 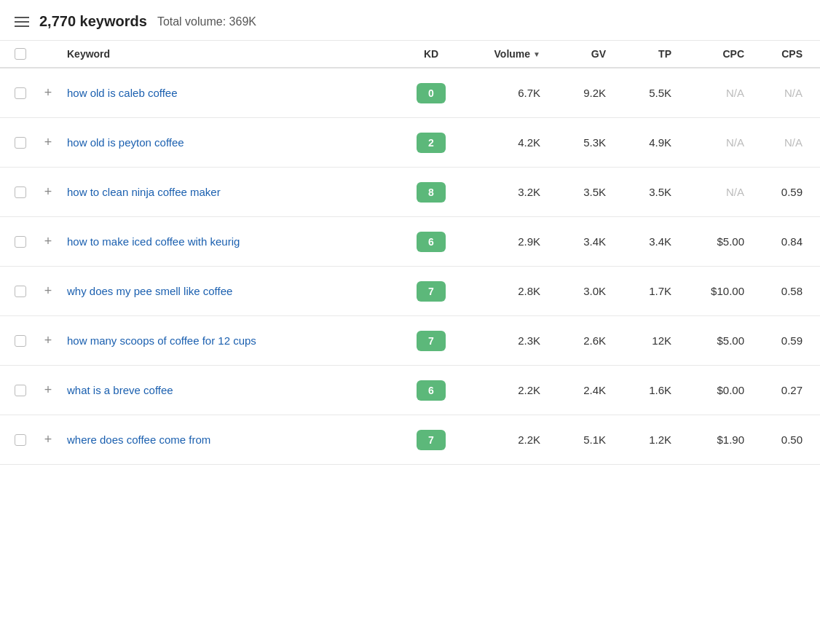 I want to click on kd-cell-4: 7, so click(x=431, y=291).